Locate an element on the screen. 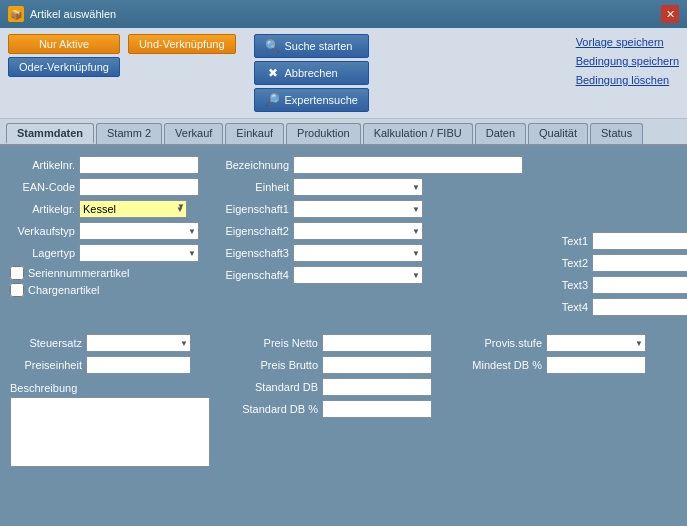 The image size is (687, 526). preiseinheit-label: Preiseinheit is located at coordinates (46, 365).